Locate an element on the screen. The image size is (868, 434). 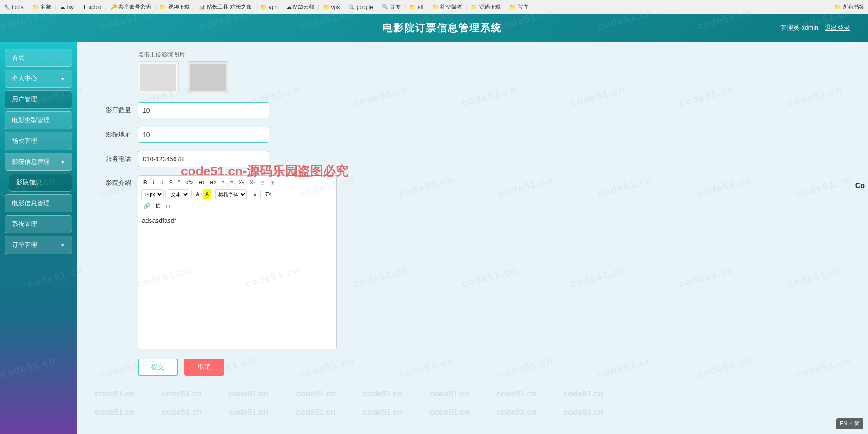
sidebar-item-orders: 订单管理 ▼ is located at coordinates (38, 245).